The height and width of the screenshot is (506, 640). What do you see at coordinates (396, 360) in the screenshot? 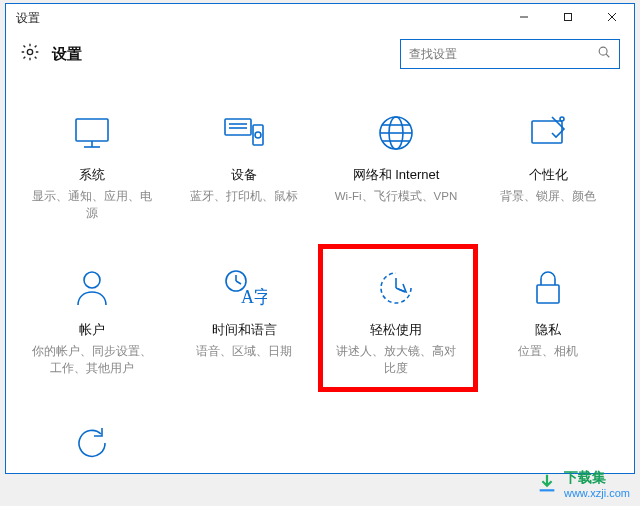
I see `tile-subtitle: 讲述人、放大镜、高对比度` at bounding box center [396, 360].